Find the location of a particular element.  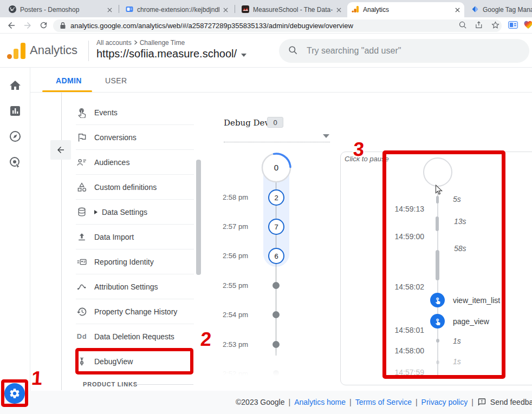

left-rail-divider is located at coordinates (30, 241).